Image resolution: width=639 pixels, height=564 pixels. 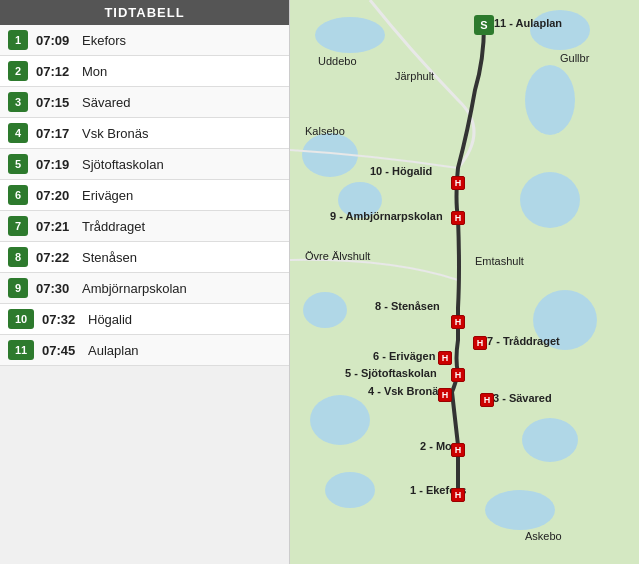 What do you see at coordinates (184, 320) in the screenshot?
I see `stop-name-10: Högalid` at bounding box center [184, 320].